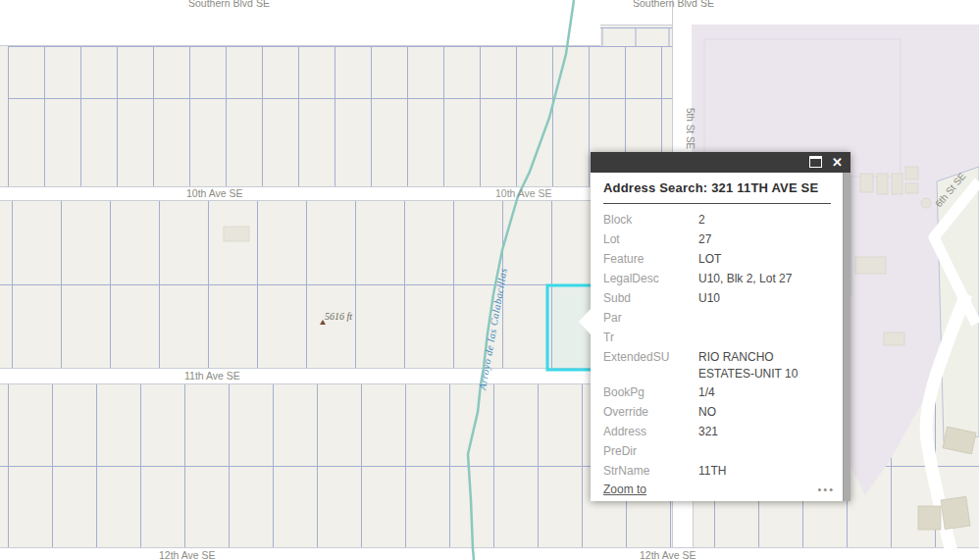  What do you see at coordinates (651, 220) in the screenshot?
I see `field-label: Block` at bounding box center [651, 220].